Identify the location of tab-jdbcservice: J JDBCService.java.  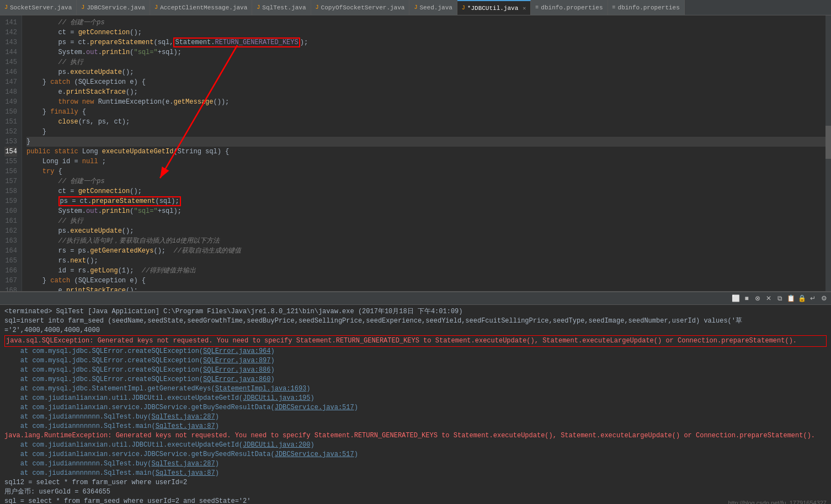
(114, 8).